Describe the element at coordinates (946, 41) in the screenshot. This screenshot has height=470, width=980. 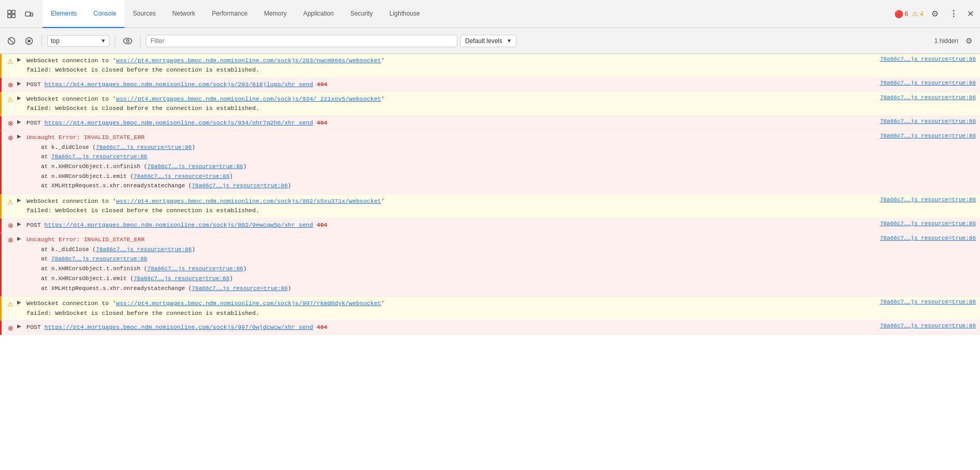
I see `hidden-count: 1 hidden` at that location.